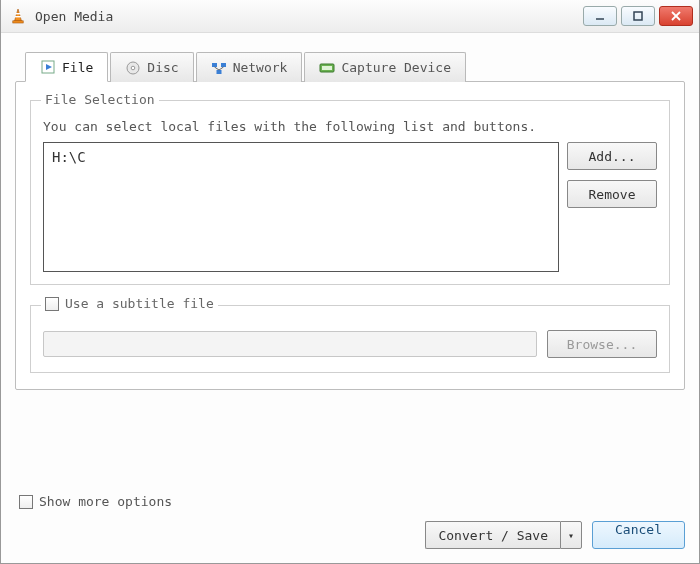 The height and width of the screenshot is (564, 700). Describe the element at coordinates (52, 304) in the screenshot. I see `use-subtitle-checkbox` at that location.